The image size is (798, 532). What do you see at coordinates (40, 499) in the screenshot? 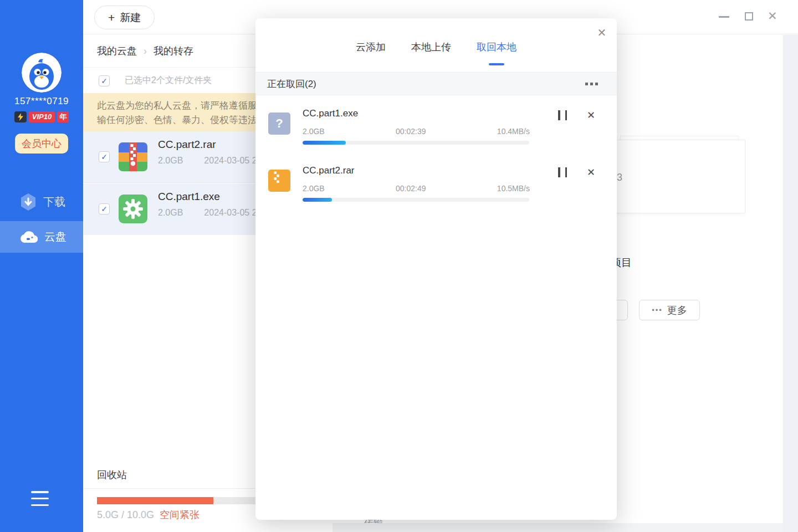
I see `hamburger-menu-icon` at bounding box center [40, 499].